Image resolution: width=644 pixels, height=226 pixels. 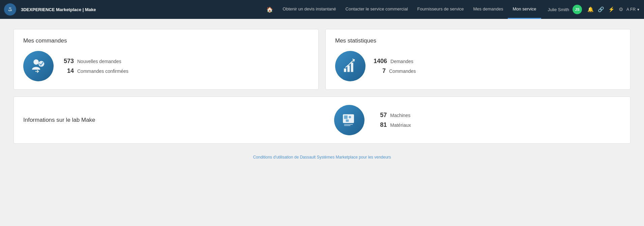 What do you see at coordinates (559, 9) in the screenshot?
I see `user-name: Julie Smith` at bounding box center [559, 9].